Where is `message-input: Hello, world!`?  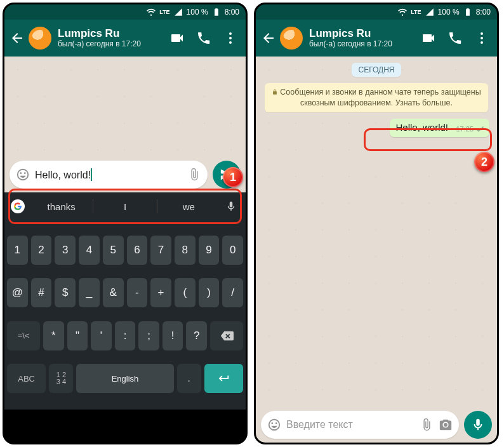 message-input: Hello, world! is located at coordinates (109, 175).